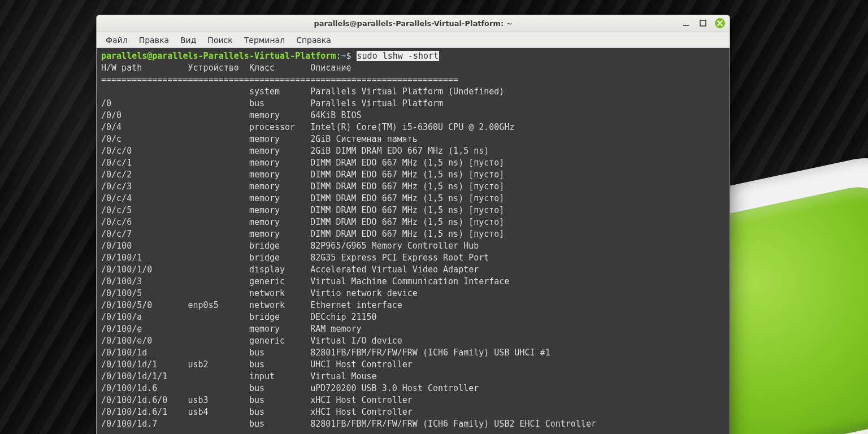 This screenshot has width=868, height=434. I want to click on cell-hw-path: /0/100/1d.6/1, so click(145, 413).